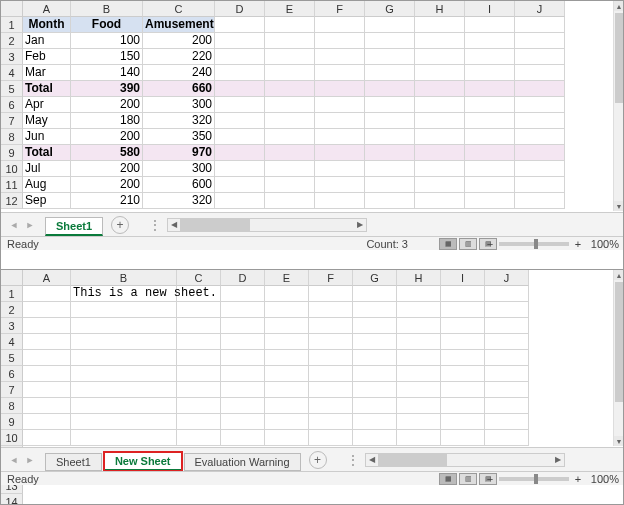 The height and width of the screenshot is (505, 624). Describe the element at coordinates (331, 310) in the screenshot. I see `cell-F2` at that location.